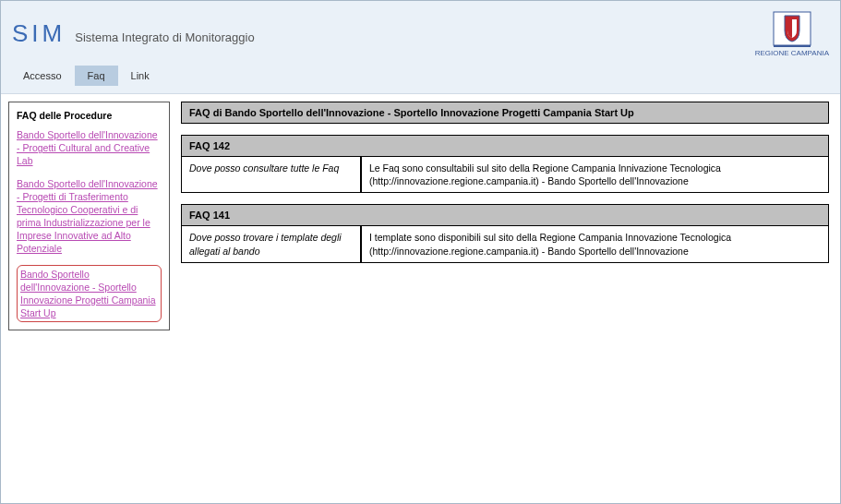  Describe the element at coordinates (89, 115) in the screenshot. I see `sidebar-title: FAQ delle Procedure` at that location.